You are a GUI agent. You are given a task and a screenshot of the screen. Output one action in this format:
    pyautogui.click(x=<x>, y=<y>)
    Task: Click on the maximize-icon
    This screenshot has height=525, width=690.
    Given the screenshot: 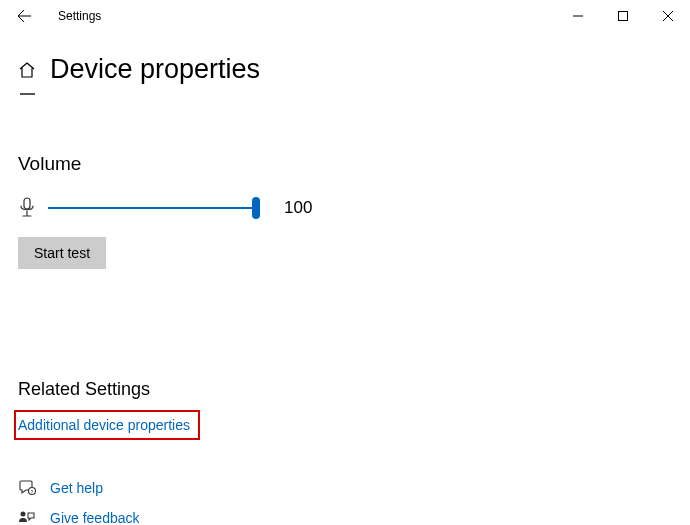 What is the action you would take?
    pyautogui.click(x=623, y=16)
    